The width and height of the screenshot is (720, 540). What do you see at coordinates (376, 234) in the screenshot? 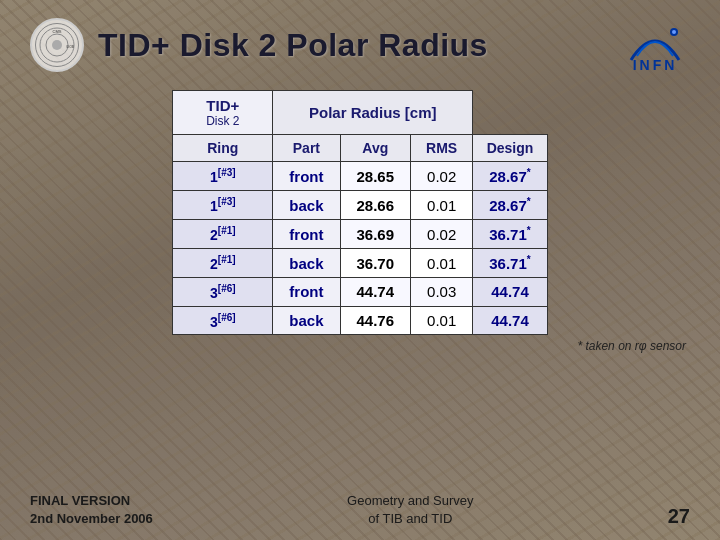
I see `cell-avg: 36.69` at bounding box center [376, 234].